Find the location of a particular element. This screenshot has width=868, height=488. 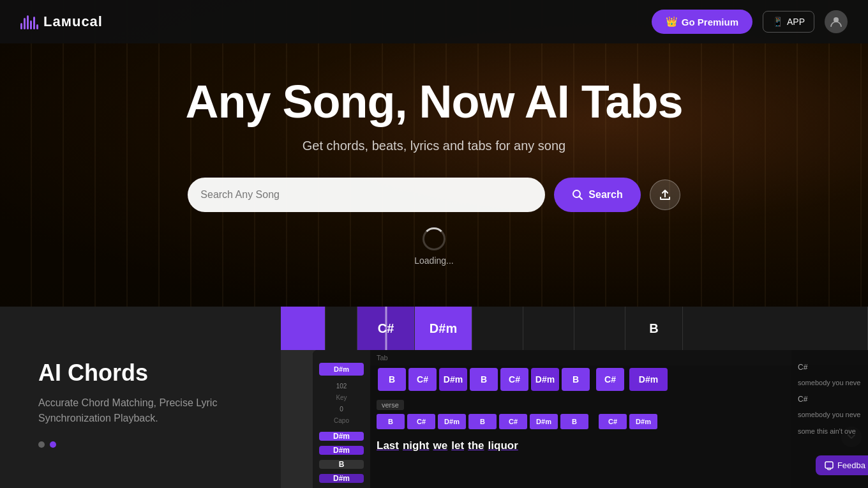

search-input is located at coordinates (366, 195).